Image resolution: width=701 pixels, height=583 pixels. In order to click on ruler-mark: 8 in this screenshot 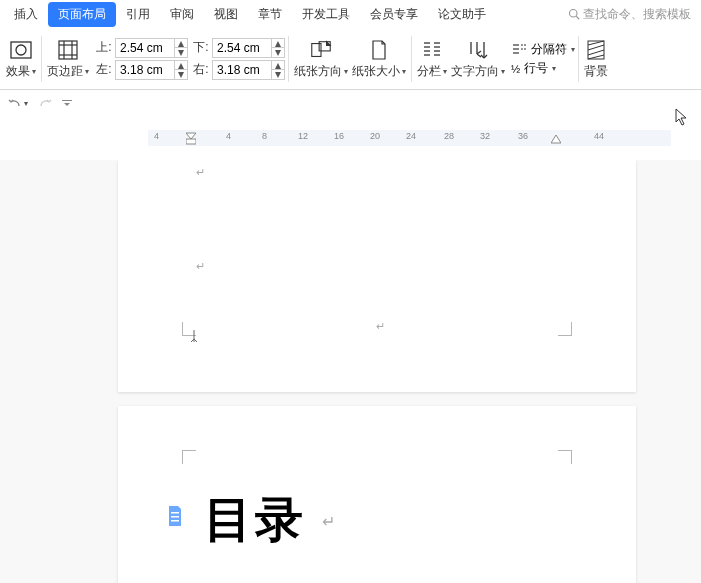, I will do `click(264, 136)`.